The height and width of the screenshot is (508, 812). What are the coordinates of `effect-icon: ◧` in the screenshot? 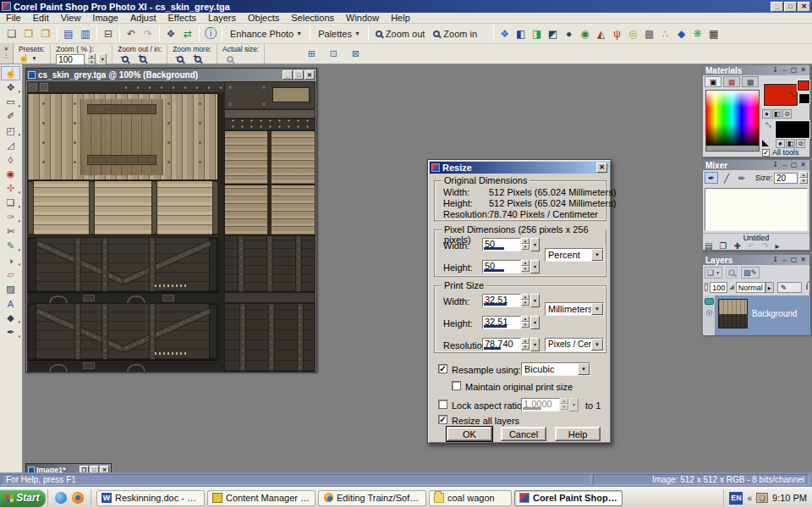 It's located at (521, 34).